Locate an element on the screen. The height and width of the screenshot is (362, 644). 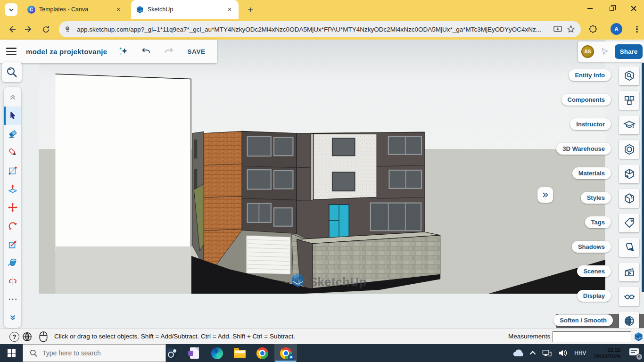
undo-button is located at coordinates (146, 51).